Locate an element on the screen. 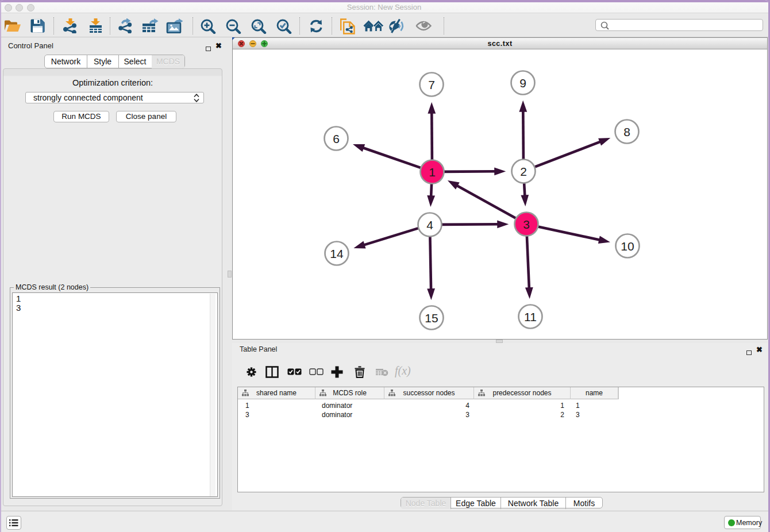  svg-text: 8 is located at coordinates (627, 132).